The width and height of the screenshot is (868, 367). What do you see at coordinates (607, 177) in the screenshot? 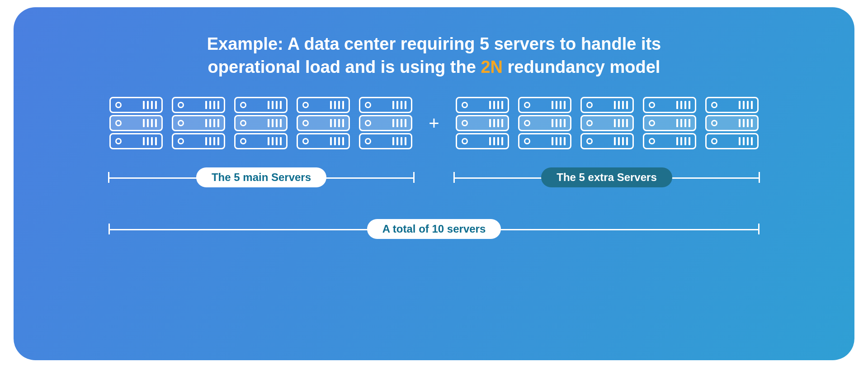
I see `extra-bracket: The 5 extra Servers` at bounding box center [607, 177].